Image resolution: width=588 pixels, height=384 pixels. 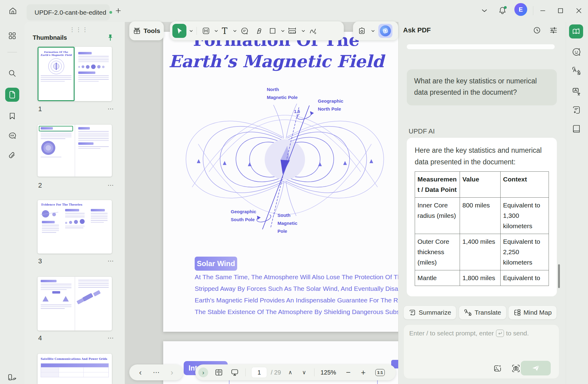 What do you see at coordinates (363, 373) in the screenshot?
I see `zoom-in-button: +` at bounding box center [363, 373].